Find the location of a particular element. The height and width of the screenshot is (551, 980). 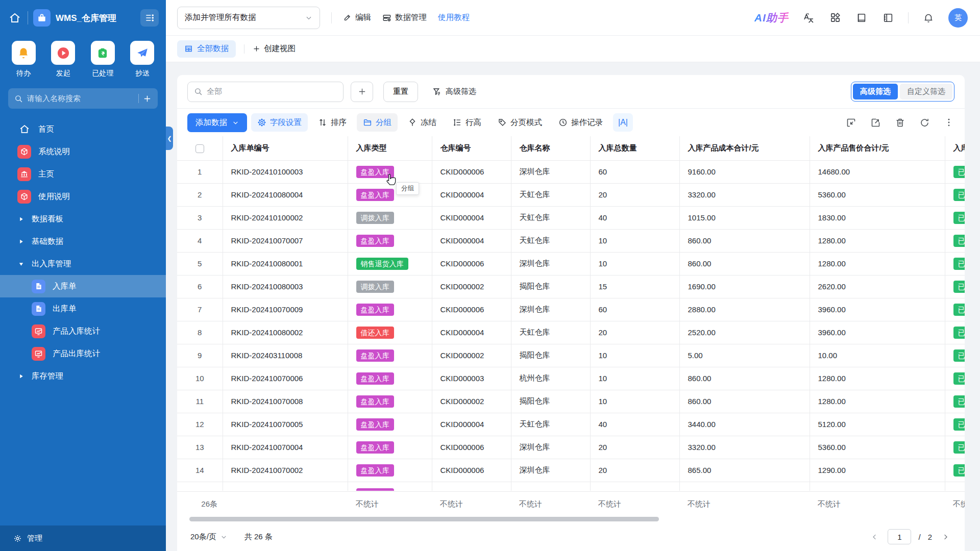

next-page-icon is located at coordinates (945, 537).